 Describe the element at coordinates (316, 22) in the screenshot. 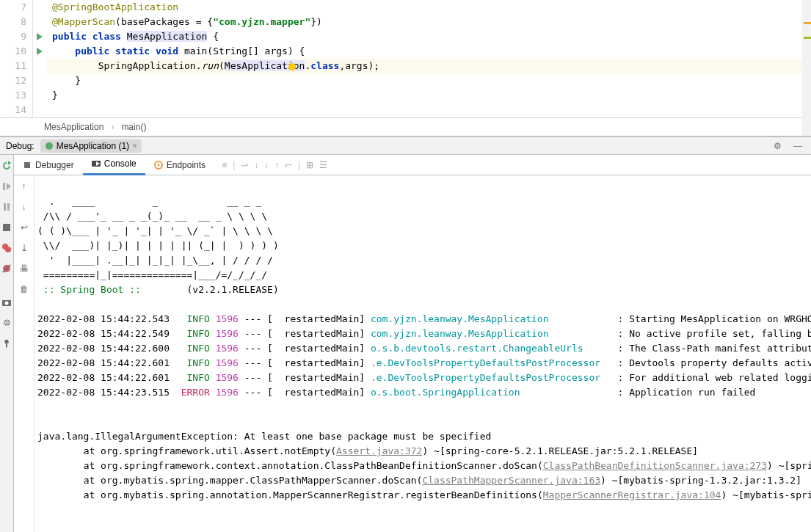

I see `code-text: })` at that location.